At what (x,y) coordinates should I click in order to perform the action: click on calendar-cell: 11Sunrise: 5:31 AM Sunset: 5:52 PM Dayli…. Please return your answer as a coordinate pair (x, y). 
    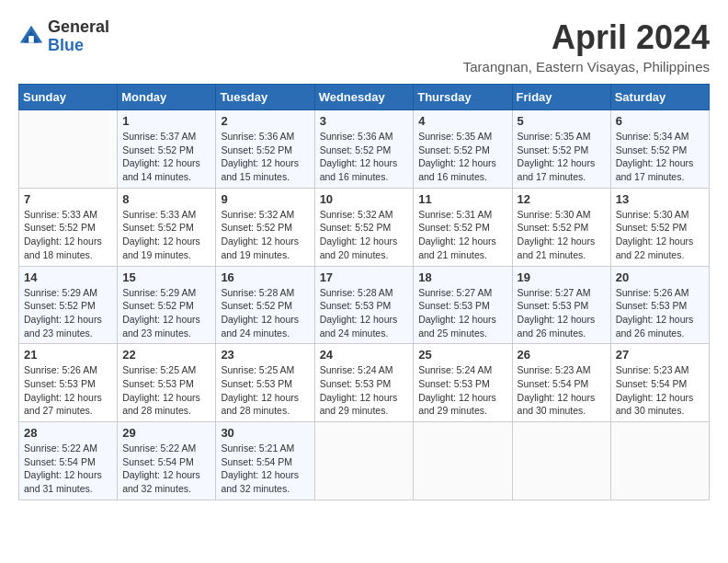
    Looking at the image, I should click on (463, 226).